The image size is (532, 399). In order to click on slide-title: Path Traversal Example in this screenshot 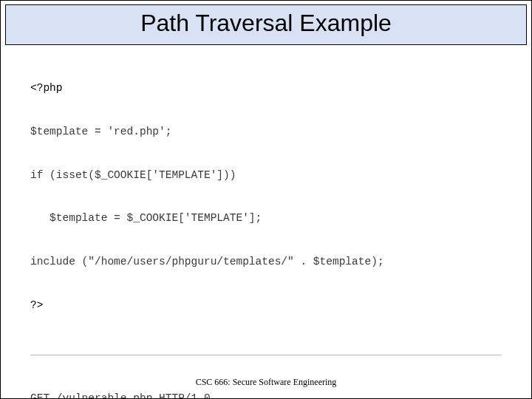, I will do `click(266, 24)`.